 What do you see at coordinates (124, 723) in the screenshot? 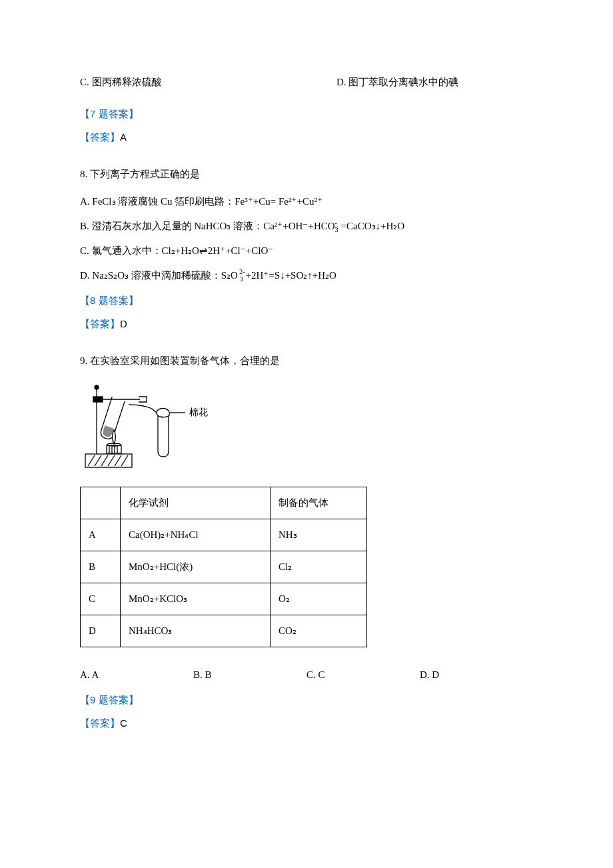
I see `q9-answer-value: C` at bounding box center [124, 723].